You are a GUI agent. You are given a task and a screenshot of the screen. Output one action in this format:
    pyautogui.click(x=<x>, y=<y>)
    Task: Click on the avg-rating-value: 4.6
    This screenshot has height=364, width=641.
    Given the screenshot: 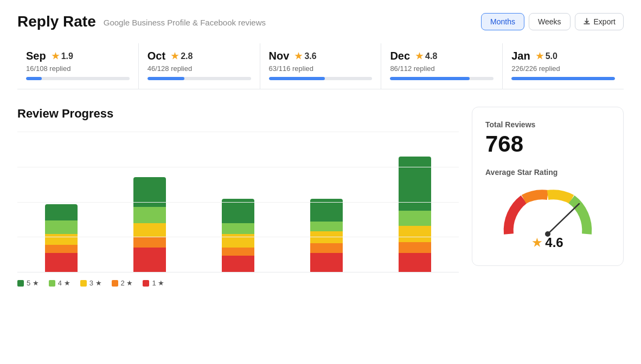 What is the action you would take?
    pyautogui.click(x=554, y=243)
    